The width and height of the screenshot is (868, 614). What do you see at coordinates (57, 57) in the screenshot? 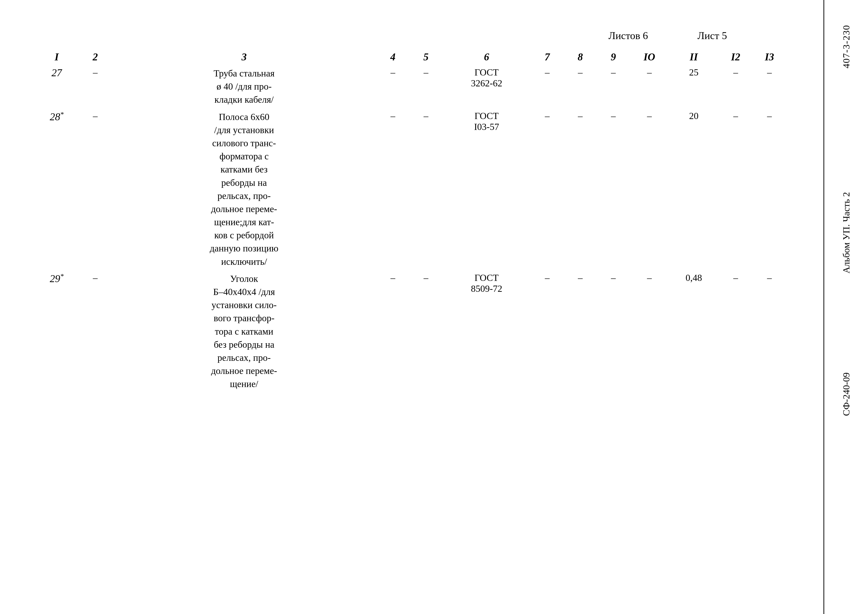
I see `col-header-1: I` at bounding box center [57, 57].